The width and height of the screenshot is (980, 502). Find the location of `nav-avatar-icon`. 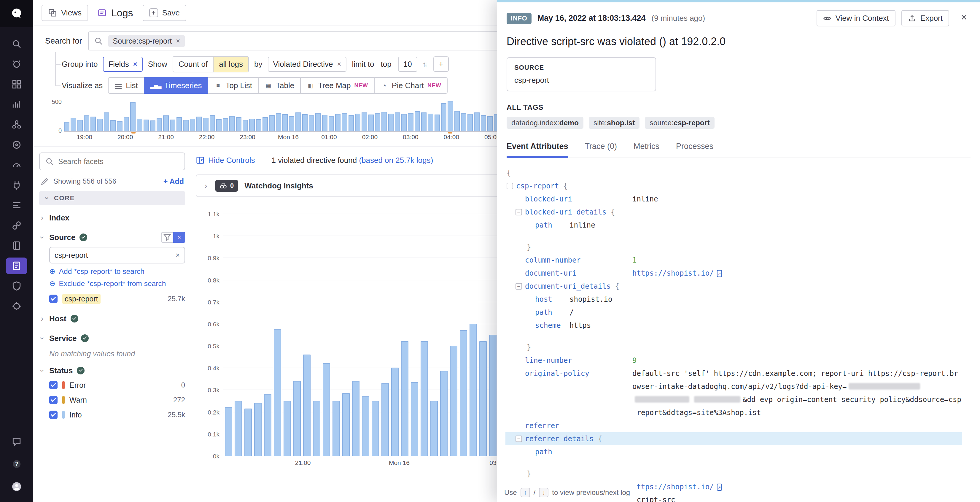

nav-avatar-icon is located at coordinates (17, 486).